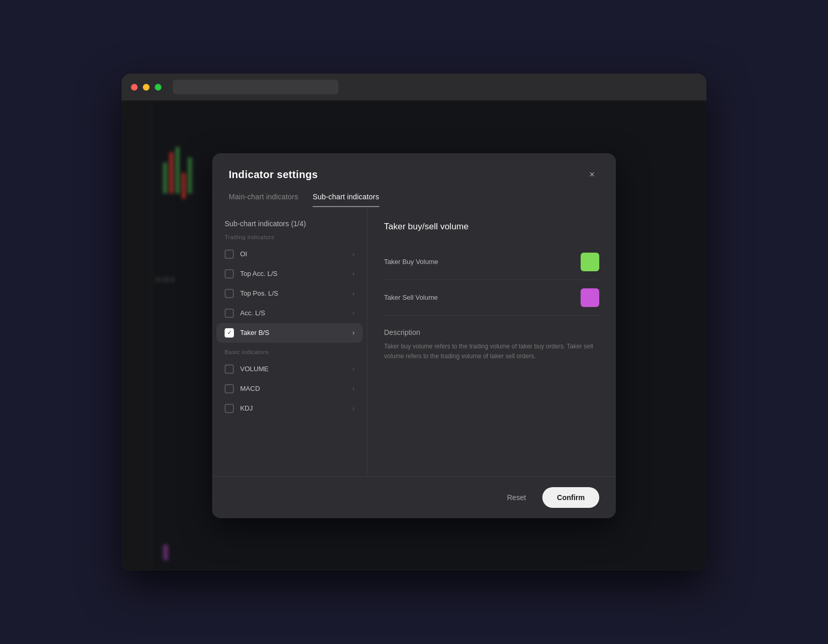  Describe the element at coordinates (229, 313) in the screenshot. I see `checkbox-acc-ls` at that location.